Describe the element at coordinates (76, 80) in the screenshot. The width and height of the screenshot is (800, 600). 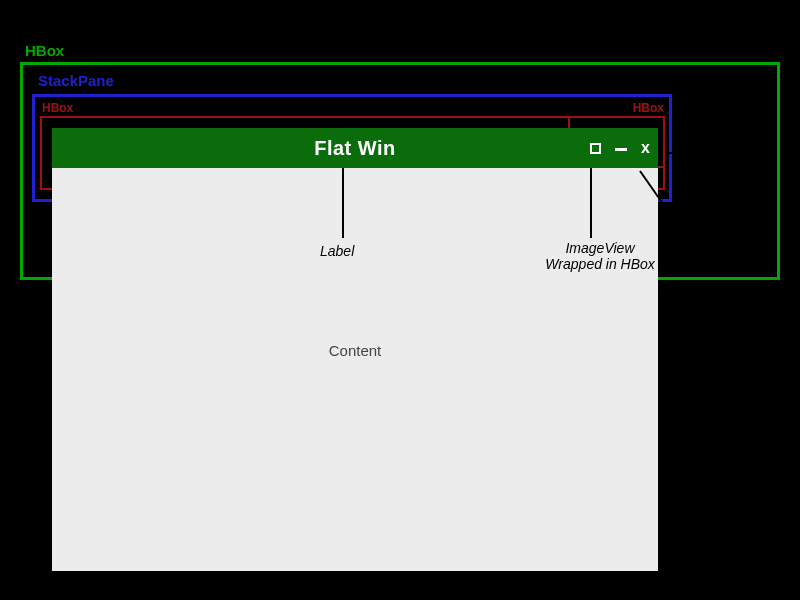
I see `stackpane-label: StackPane` at that location.